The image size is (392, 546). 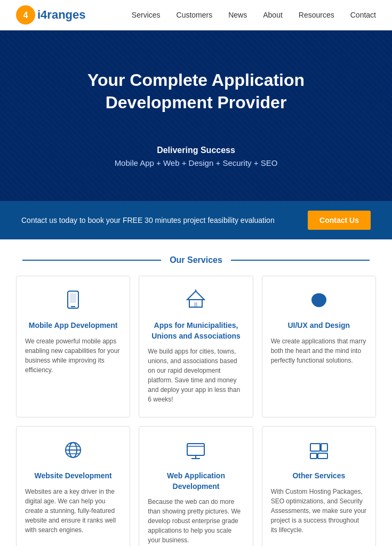 What do you see at coordinates (196, 481) in the screenshot?
I see `service-title-webapp: Web Application Development` at bounding box center [196, 481].